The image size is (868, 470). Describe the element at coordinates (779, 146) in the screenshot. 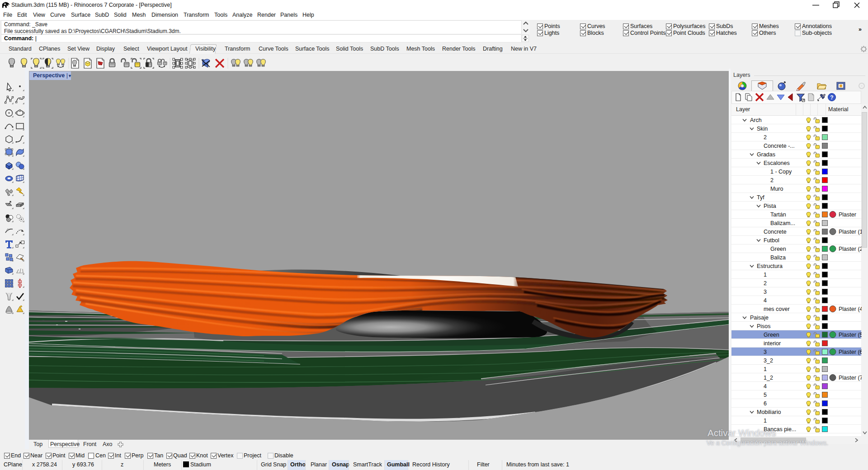

I see `svg-text: Concrete -...` at that location.